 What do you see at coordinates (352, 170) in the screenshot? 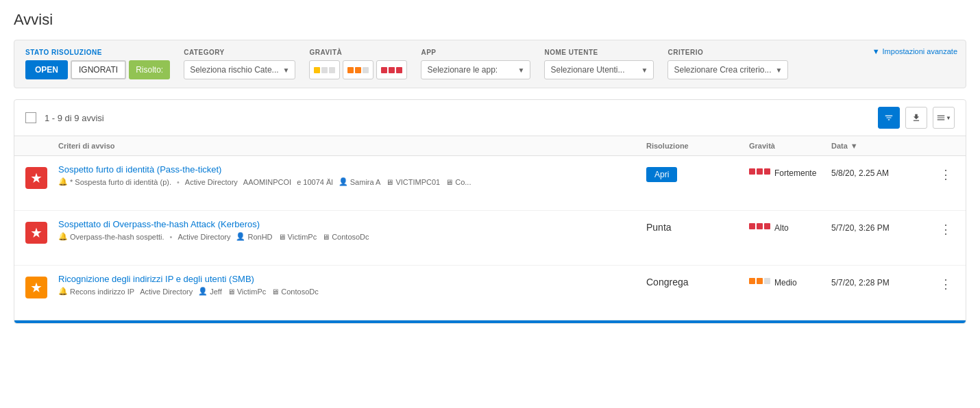
I see `alert-title-1: Sospetto furto di identità (Pass-the-tic…` at bounding box center [352, 170].